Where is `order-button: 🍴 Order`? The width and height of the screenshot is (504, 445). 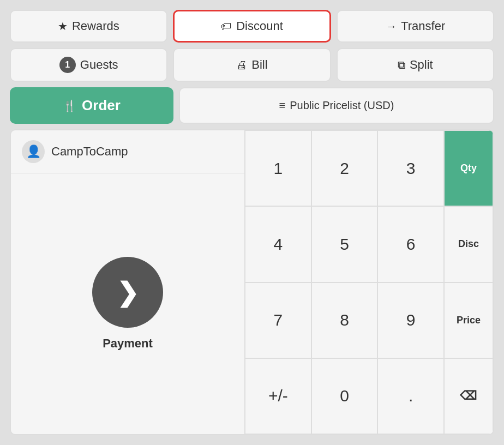
order-button: 🍴 Order is located at coordinates (92, 106).